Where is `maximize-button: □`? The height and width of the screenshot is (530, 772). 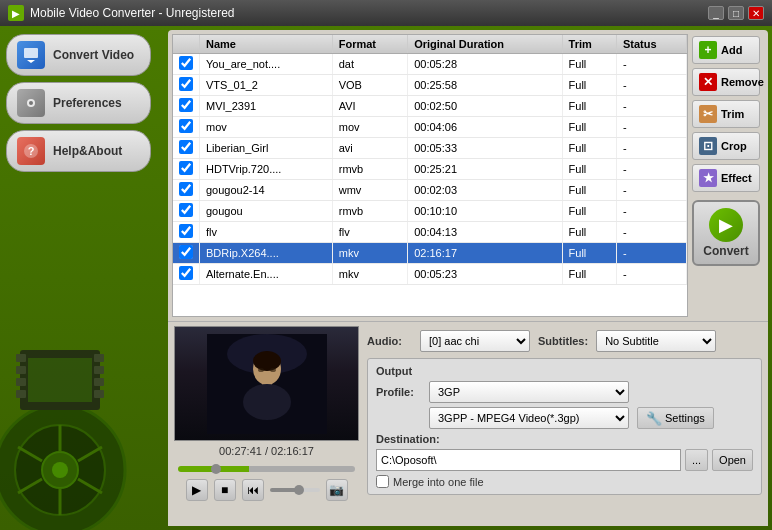 maximize-button: □ is located at coordinates (736, 13).